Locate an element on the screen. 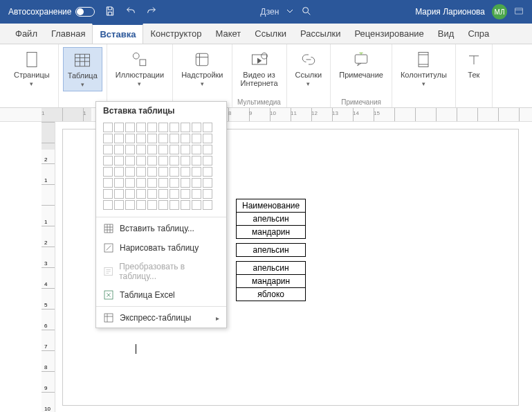  tab-layout: Макет is located at coordinates (228, 33).